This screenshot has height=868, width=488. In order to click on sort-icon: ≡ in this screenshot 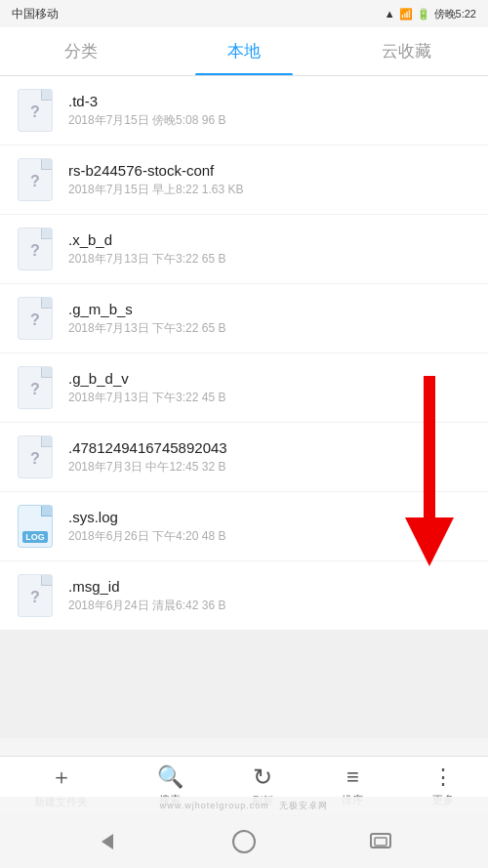, I will do `click(353, 777)`.